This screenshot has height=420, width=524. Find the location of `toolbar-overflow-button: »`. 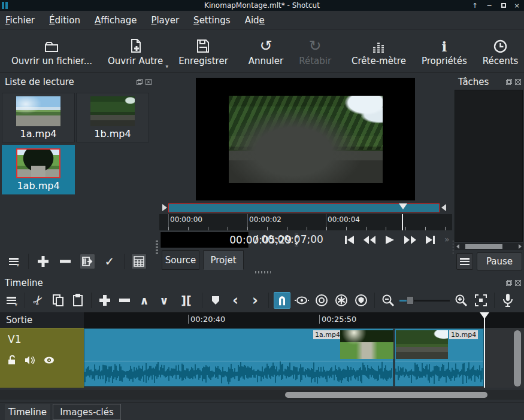

toolbar-overflow-button: » is located at coordinates (447, 239).